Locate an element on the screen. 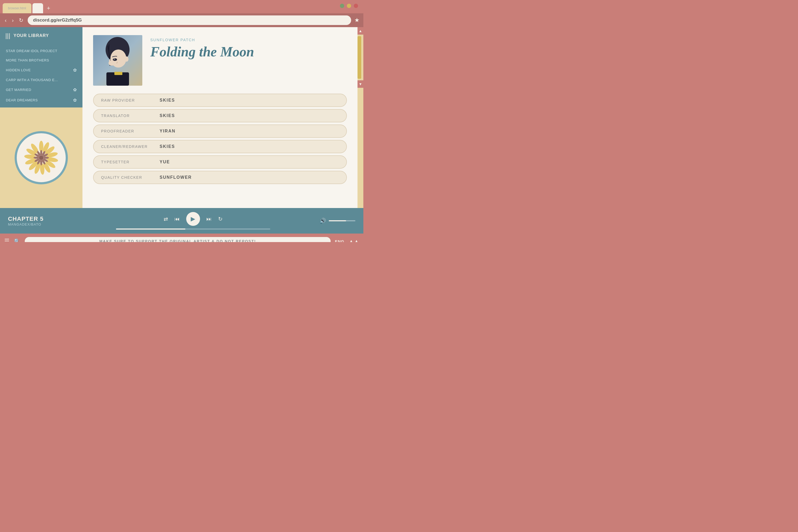 The height and width of the screenshot is (532, 798). tab-inactive: browser.html is located at coordinates (17, 8).